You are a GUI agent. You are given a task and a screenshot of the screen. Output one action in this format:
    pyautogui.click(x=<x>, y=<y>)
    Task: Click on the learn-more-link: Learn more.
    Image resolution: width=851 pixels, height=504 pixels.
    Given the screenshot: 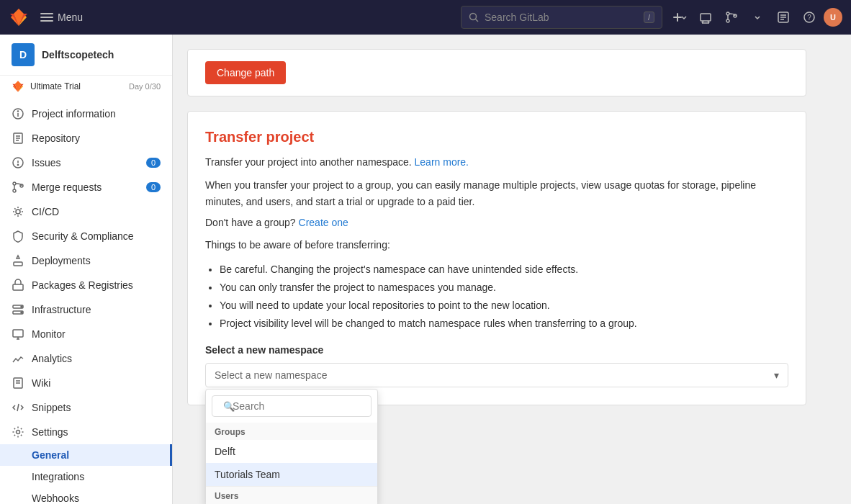 What is the action you would take?
    pyautogui.click(x=442, y=162)
    